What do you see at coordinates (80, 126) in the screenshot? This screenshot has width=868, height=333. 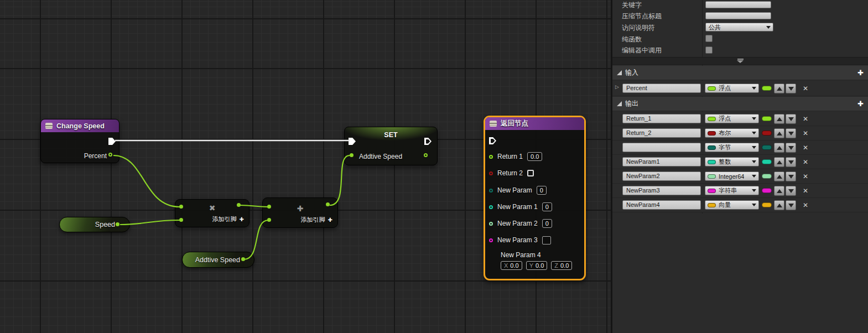 I see `node-header: Change Speed` at bounding box center [80, 126].